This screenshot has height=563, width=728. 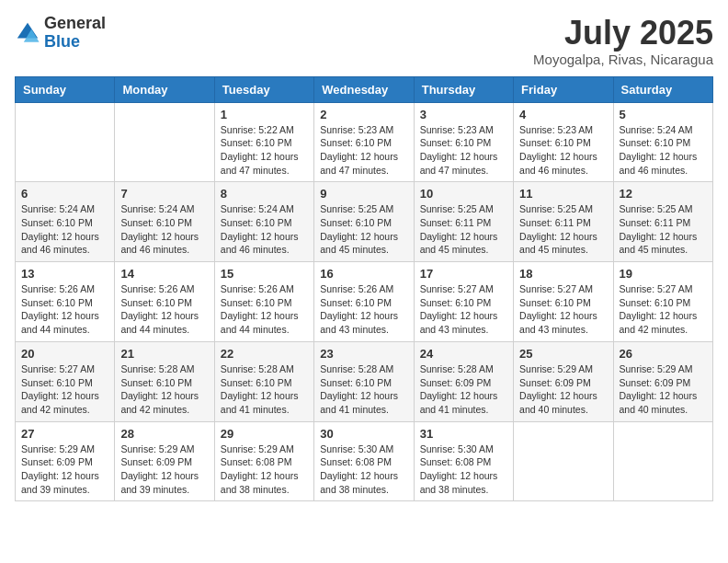 What do you see at coordinates (664, 353) in the screenshot?
I see `day-number: 26` at bounding box center [664, 353].